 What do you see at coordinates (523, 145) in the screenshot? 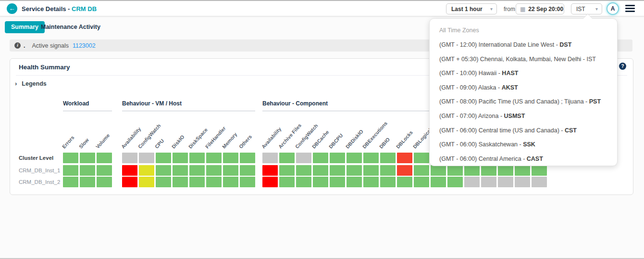
I see `timezone-option: (GMT - 06:00) Saskatchewan - SSK` at bounding box center [523, 145].